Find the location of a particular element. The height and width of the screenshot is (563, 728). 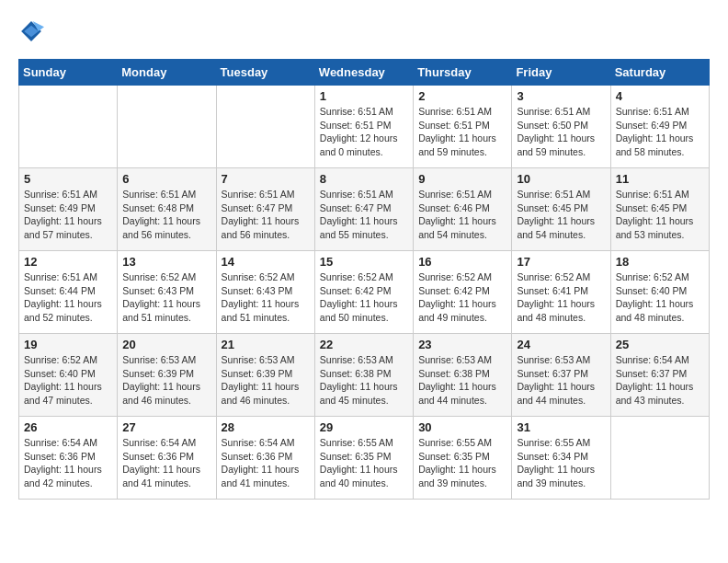

weekday-header-monday: Monday is located at coordinates (167, 73).